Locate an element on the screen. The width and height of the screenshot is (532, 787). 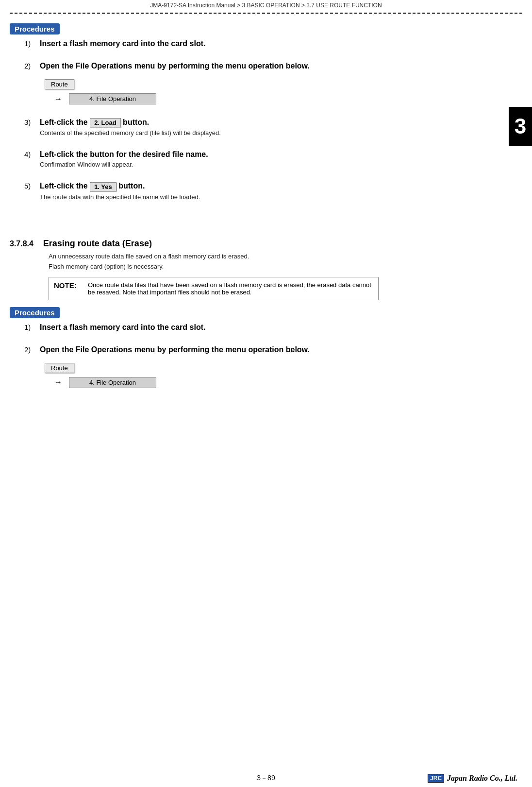
yes-button: 1. Yes is located at coordinates (103, 187).